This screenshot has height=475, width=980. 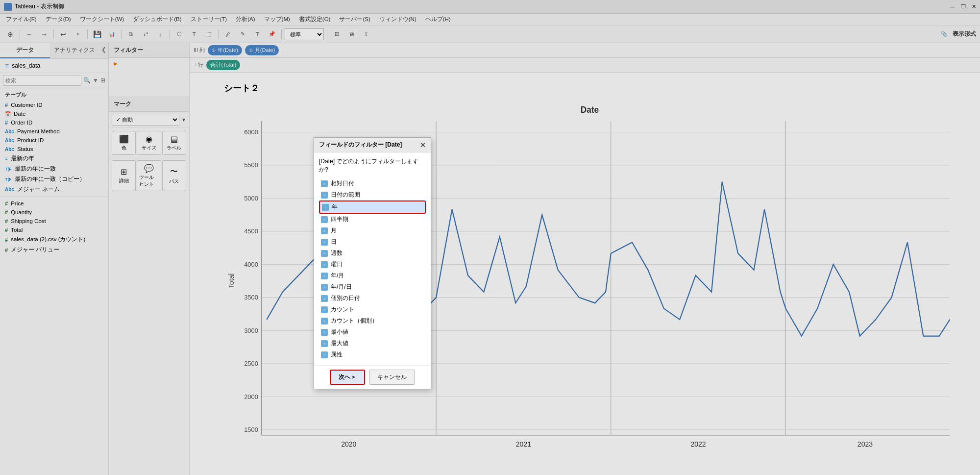 I want to click on dialog-option-label: 最大値, so click(x=340, y=343).